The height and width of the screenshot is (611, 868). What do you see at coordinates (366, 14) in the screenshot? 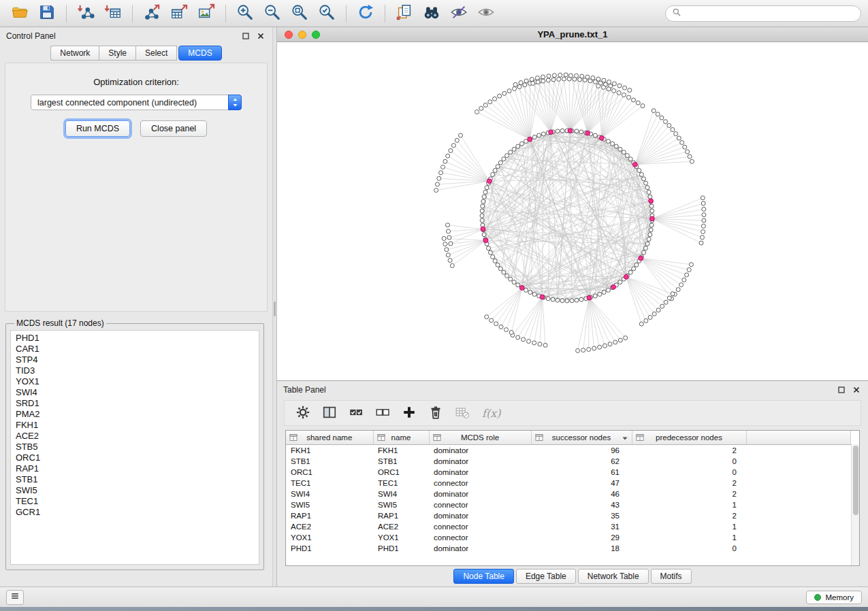
I see `apply-layout-button` at bounding box center [366, 14].